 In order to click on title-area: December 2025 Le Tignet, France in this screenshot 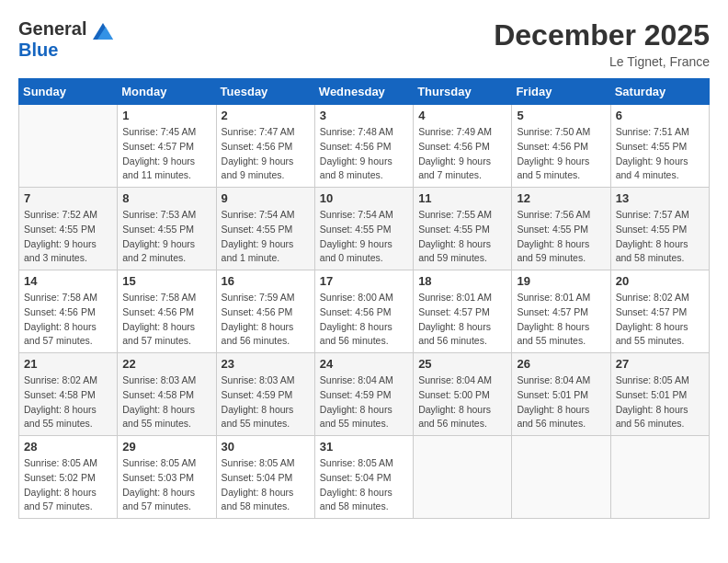, I will do `click(601, 44)`.